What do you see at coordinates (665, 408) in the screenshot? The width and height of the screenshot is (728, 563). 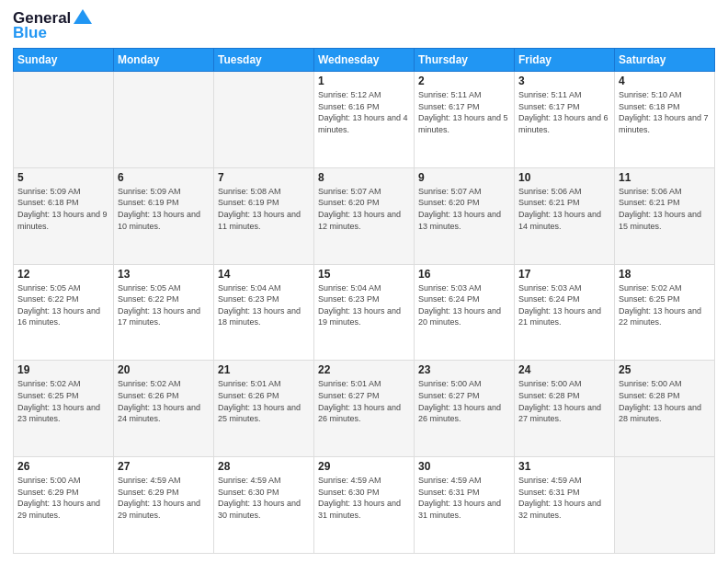 I see `calendar-cell: 25Sunrise: 5:00 AM Sunset: 6:28 PM Dayli…` at bounding box center [665, 408].